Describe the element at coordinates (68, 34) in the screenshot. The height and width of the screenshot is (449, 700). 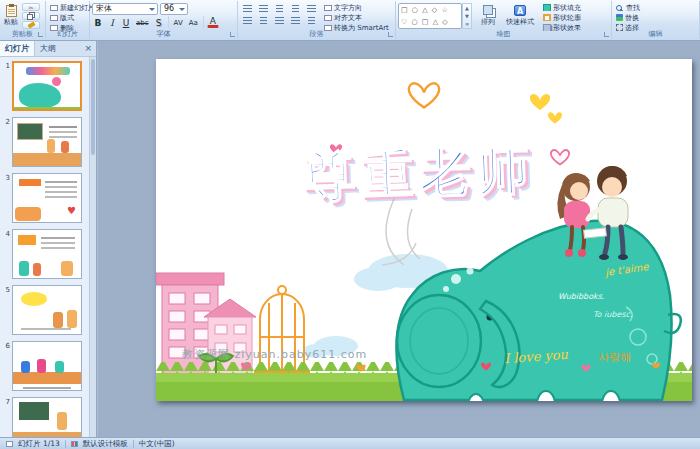
I see `slides-group-label: 幻灯片` at that location.